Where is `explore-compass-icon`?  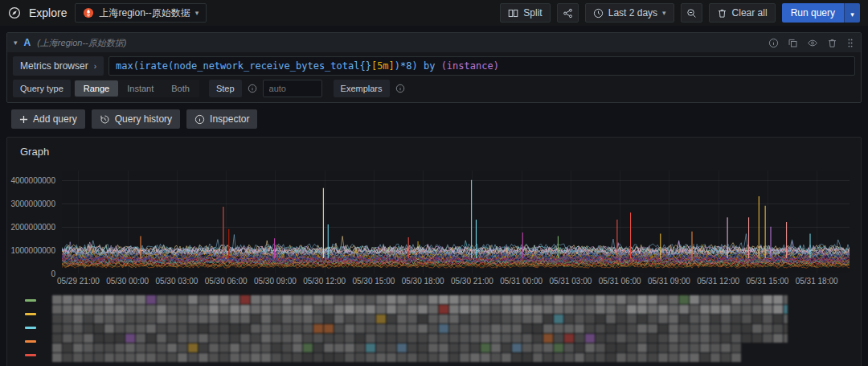 explore-compass-icon is located at coordinates (14, 13).